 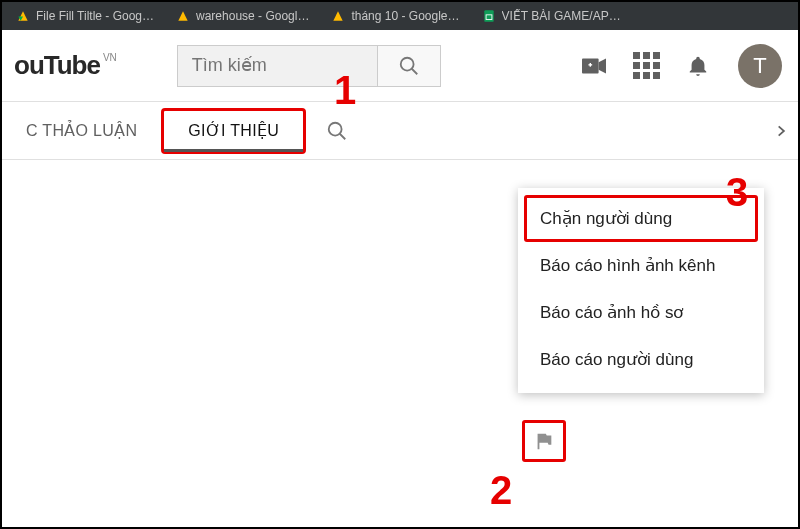 I want to click on avatar-initial: T, so click(x=760, y=66).